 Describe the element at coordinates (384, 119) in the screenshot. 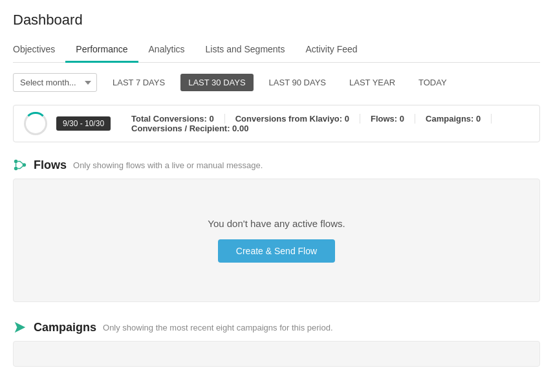

I see `flows-label: Flows:` at that location.